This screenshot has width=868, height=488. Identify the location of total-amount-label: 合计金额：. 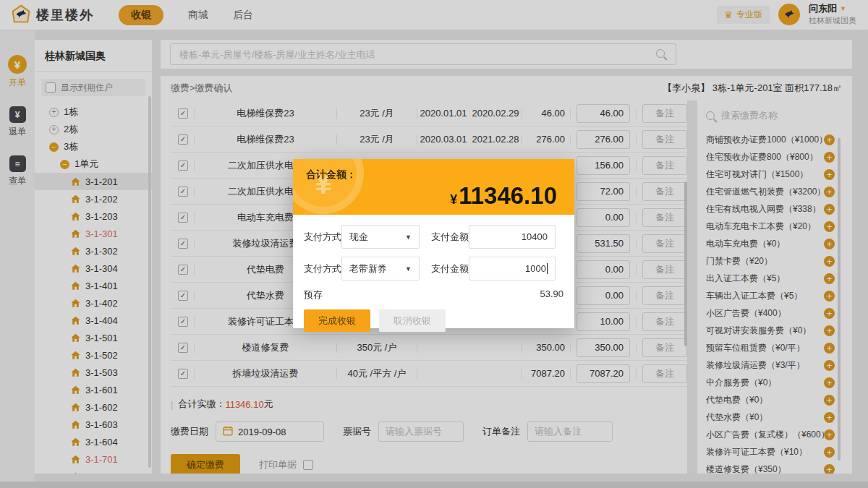
(331, 175).